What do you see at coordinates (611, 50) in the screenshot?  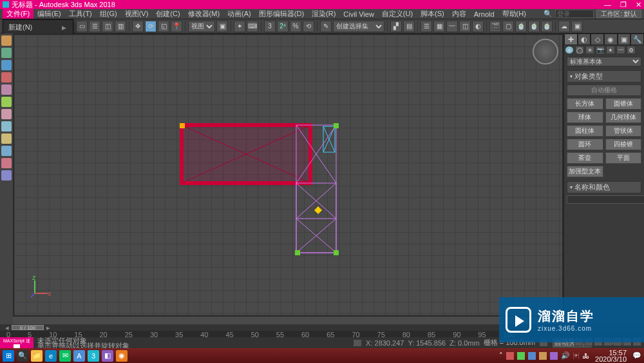 I see `helpers-subtab-icon: ✦` at bounding box center [611, 50].